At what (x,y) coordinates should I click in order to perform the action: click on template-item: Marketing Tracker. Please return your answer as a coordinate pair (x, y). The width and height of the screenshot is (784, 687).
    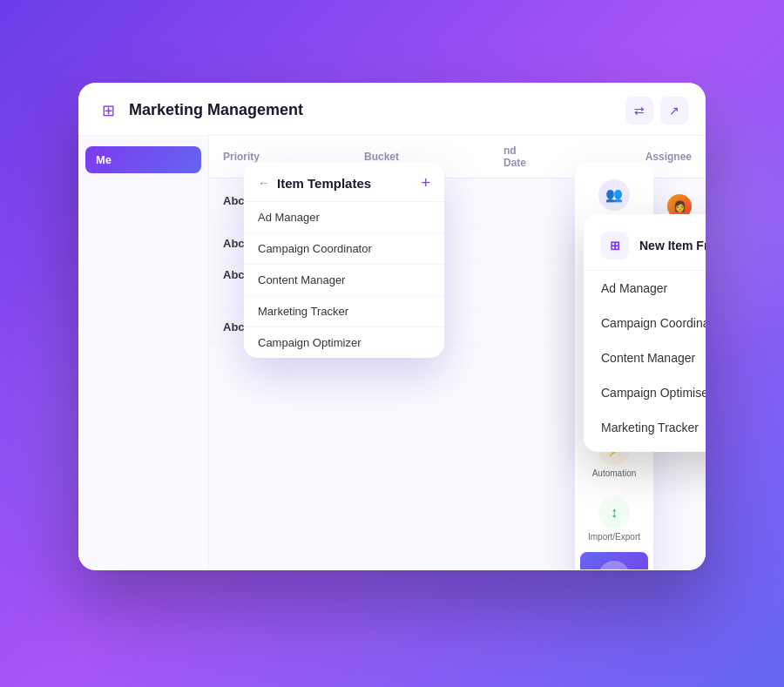
    Looking at the image, I should click on (344, 312).